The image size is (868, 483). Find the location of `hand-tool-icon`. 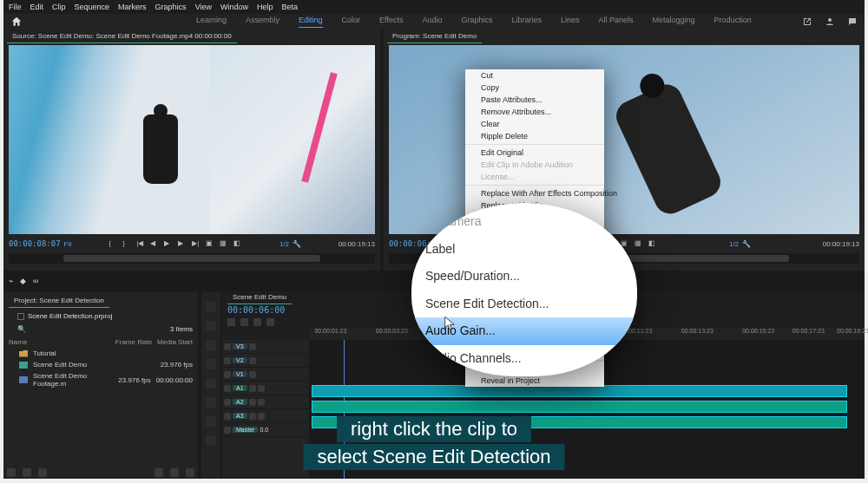

hand-tool-icon is located at coordinates (211, 421).